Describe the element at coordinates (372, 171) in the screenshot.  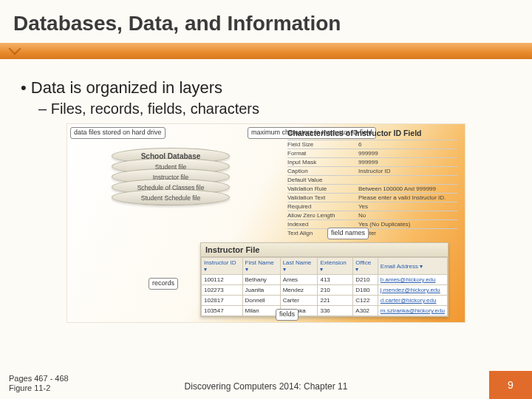
I see `char-row: CaptionInstructor ID` at that location.